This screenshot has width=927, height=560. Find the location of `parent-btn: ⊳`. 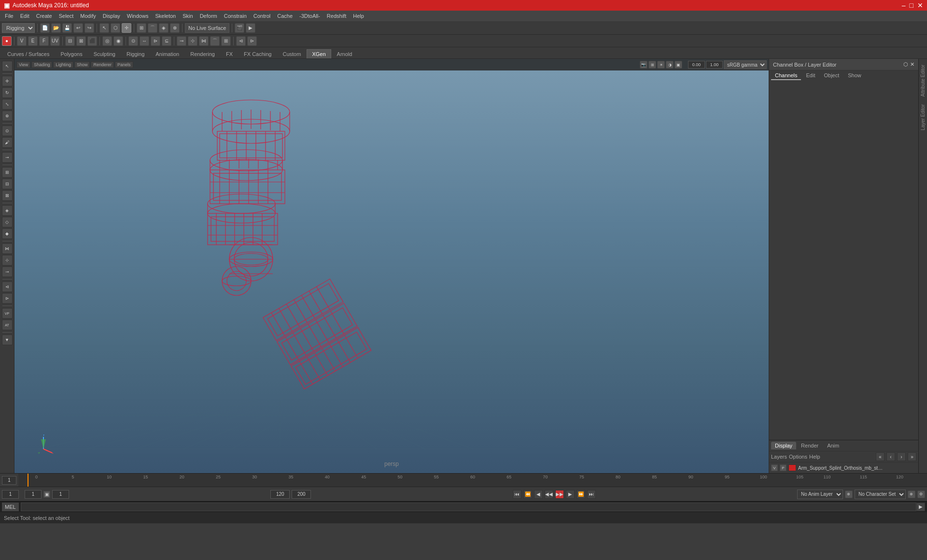

parent-btn: ⊳ is located at coordinates (155, 41).